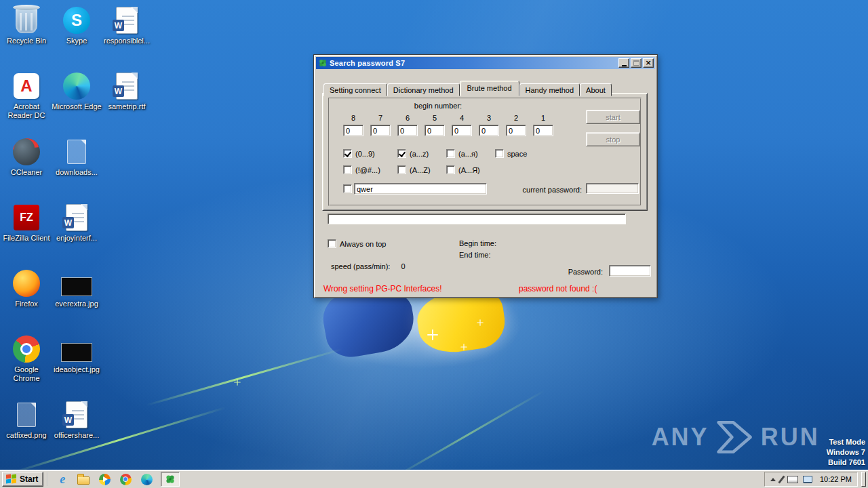 The width and height of the screenshot is (868, 488). Describe the element at coordinates (486, 63) in the screenshot. I see `window-titlebar: Search password S7 ×` at that location.